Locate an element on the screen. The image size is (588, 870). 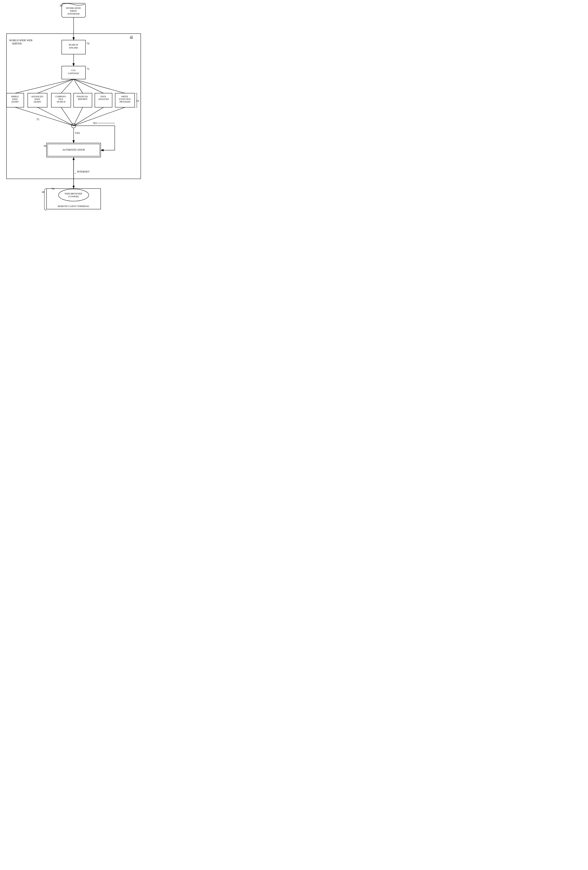
cgi-gateway-text: CGI GATEWAY is located at coordinates (74, 72).